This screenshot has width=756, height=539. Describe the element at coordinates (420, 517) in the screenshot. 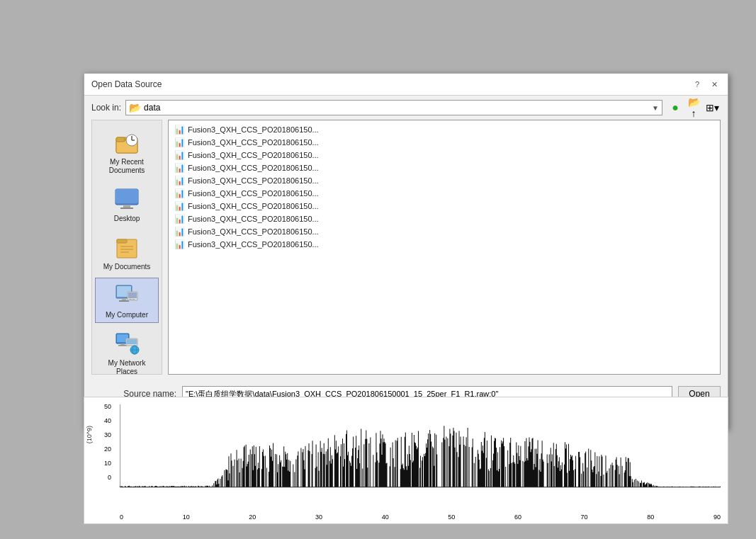

I see `x-axis: 0 10 20 30 40 50 60 70 80 90` at that location.